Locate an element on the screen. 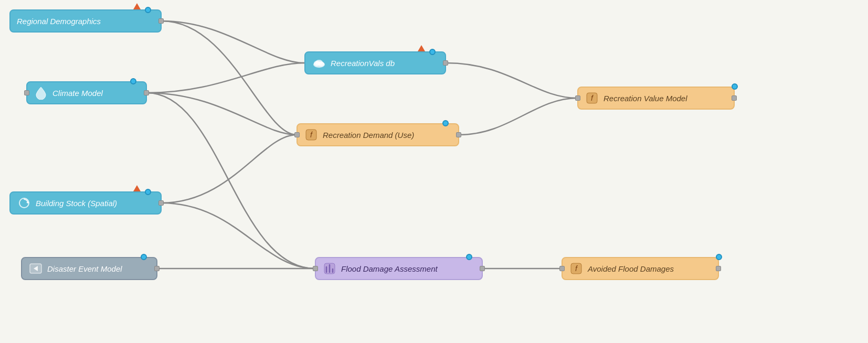  badge-circle-flood is located at coordinates (469, 257).